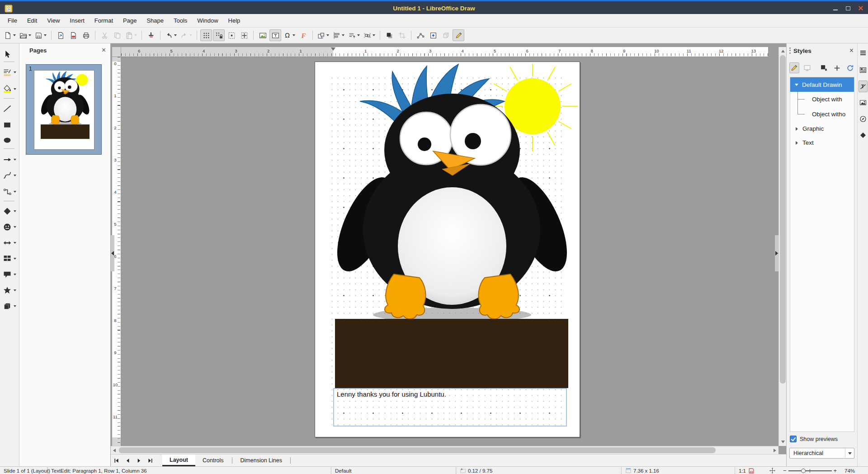  What do you see at coordinates (10, 192) in the screenshot?
I see `connectors-tool` at bounding box center [10, 192].